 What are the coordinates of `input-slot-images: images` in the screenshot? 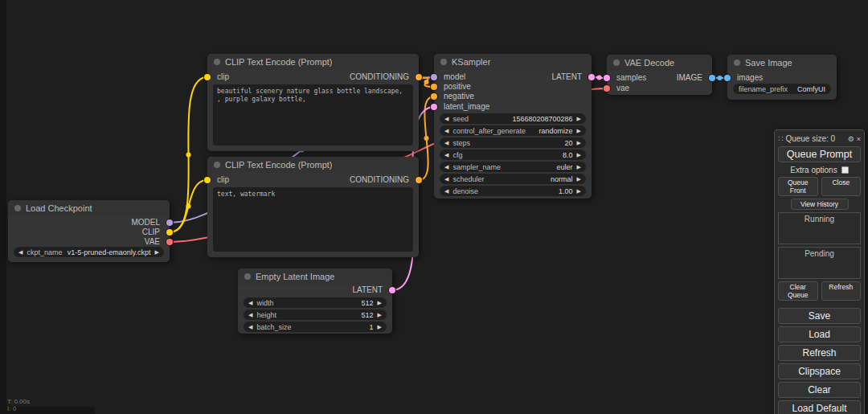 It's located at (750, 78).